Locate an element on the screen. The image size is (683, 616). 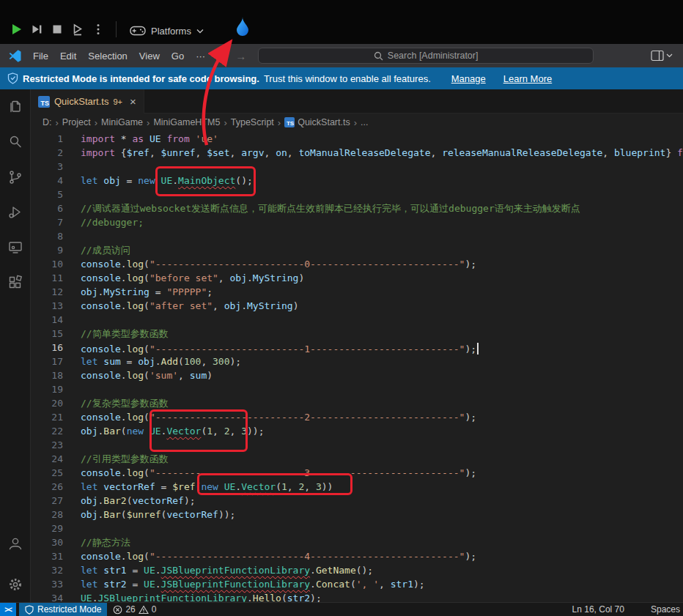
typescript-file-icon: TS is located at coordinates (289, 122).